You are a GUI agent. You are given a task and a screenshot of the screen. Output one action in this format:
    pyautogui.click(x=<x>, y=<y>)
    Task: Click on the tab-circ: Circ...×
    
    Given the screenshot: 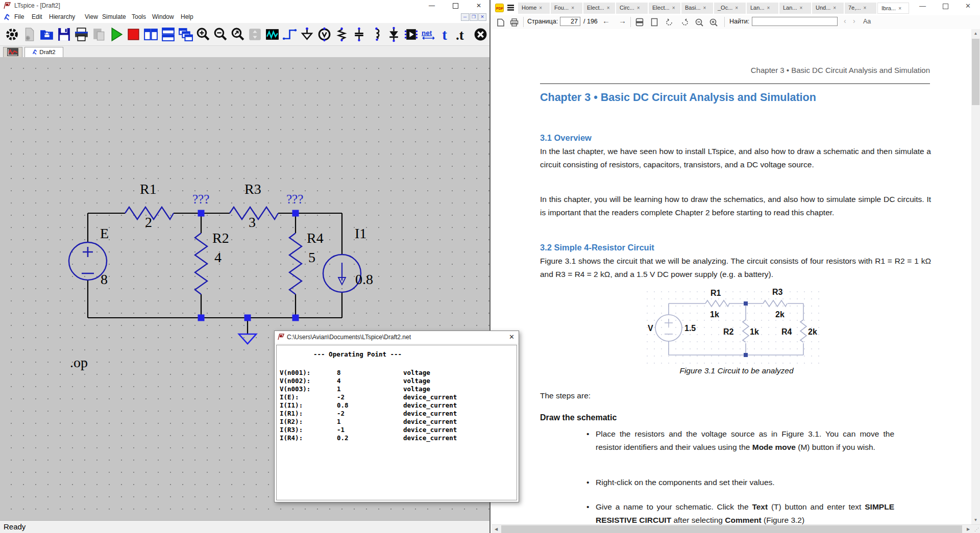 What is the action you would take?
    pyautogui.click(x=632, y=8)
    